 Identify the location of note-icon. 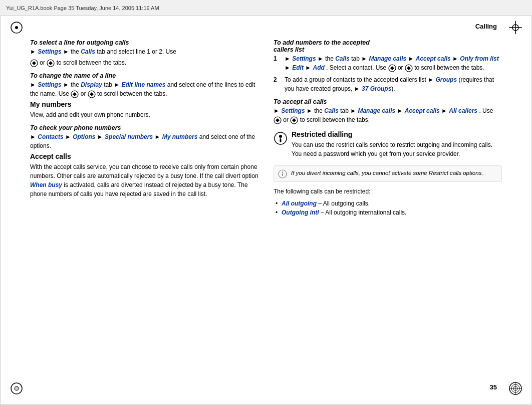
(283, 174).